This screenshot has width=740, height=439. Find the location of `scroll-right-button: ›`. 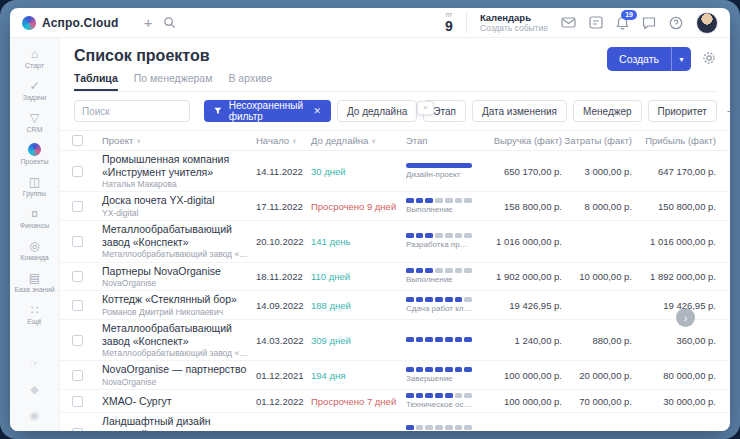

scroll-right-button: › is located at coordinates (686, 318).